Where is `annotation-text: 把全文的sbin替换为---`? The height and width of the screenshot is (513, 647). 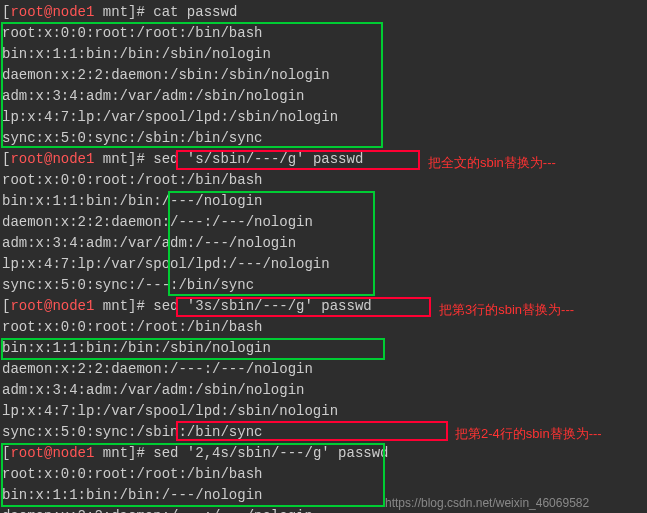
annotation-text: 把全文的sbin替换为--- is located at coordinates (492, 163).